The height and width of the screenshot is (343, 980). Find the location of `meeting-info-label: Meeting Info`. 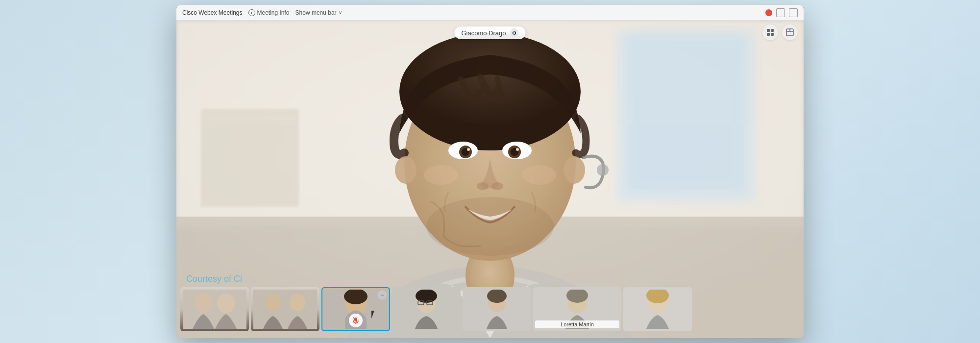

meeting-info-label: Meeting Info is located at coordinates (273, 13).